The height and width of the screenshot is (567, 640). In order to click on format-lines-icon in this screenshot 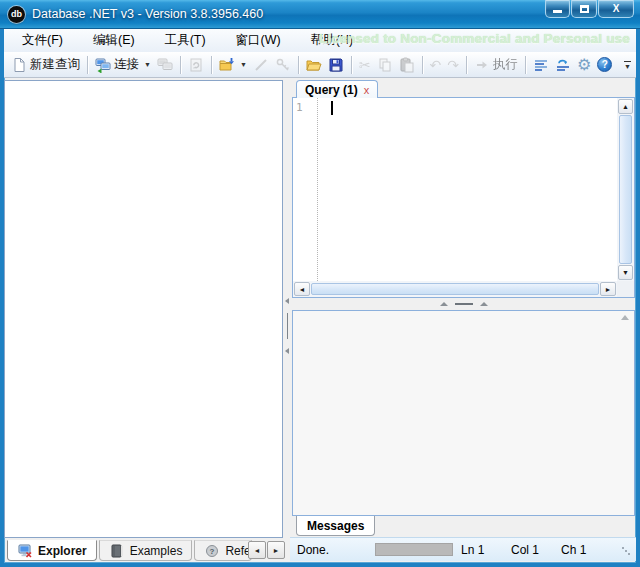, I will do `click(541, 65)`.